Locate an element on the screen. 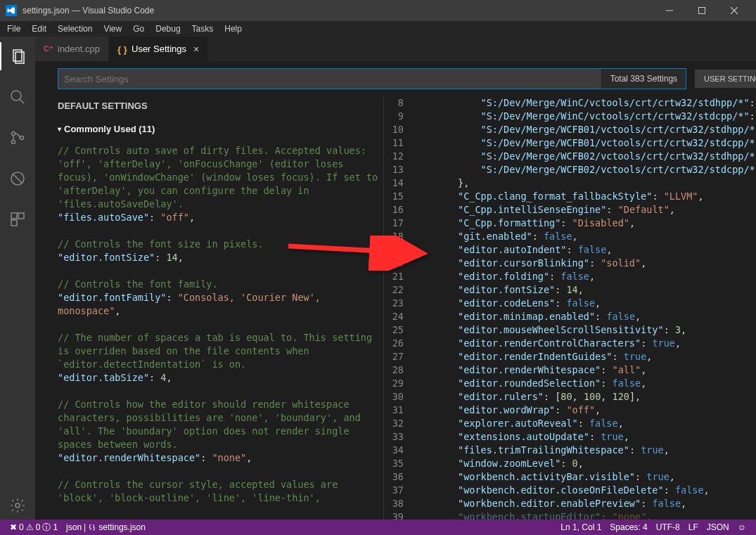 The image size is (756, 535). window-title: settings.json — Visual Studio Code is located at coordinates (89, 11).